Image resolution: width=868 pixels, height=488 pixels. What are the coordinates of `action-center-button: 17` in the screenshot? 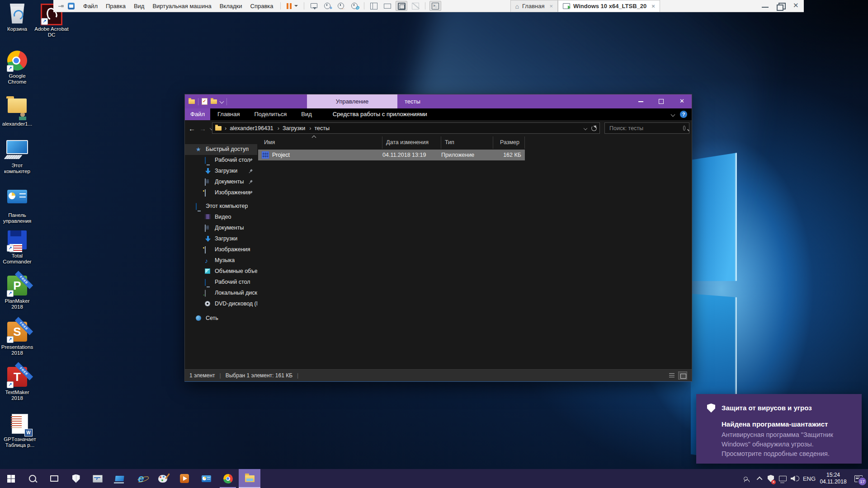 It's located at (859, 479).